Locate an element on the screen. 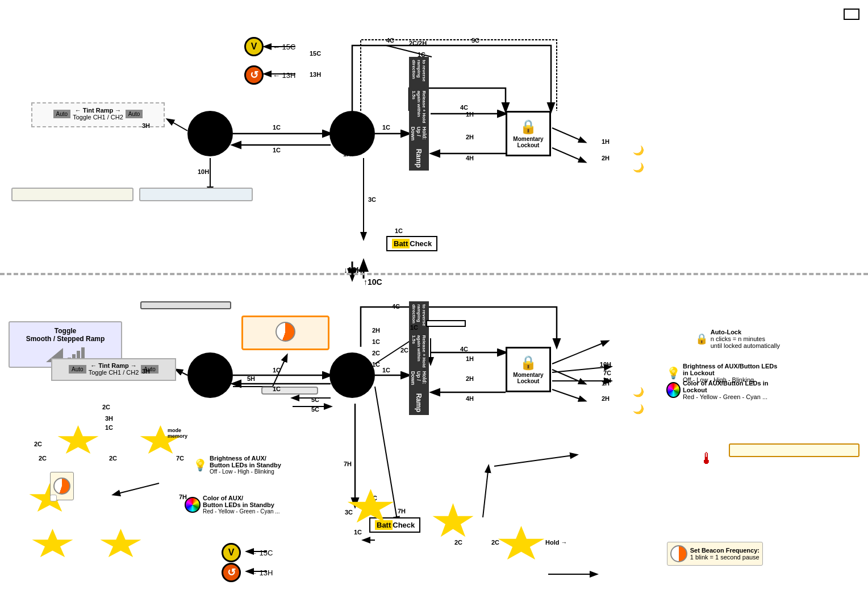 The height and width of the screenshot is (614, 868). factory-reset-icon-adv: ↺ is located at coordinates (231, 572).